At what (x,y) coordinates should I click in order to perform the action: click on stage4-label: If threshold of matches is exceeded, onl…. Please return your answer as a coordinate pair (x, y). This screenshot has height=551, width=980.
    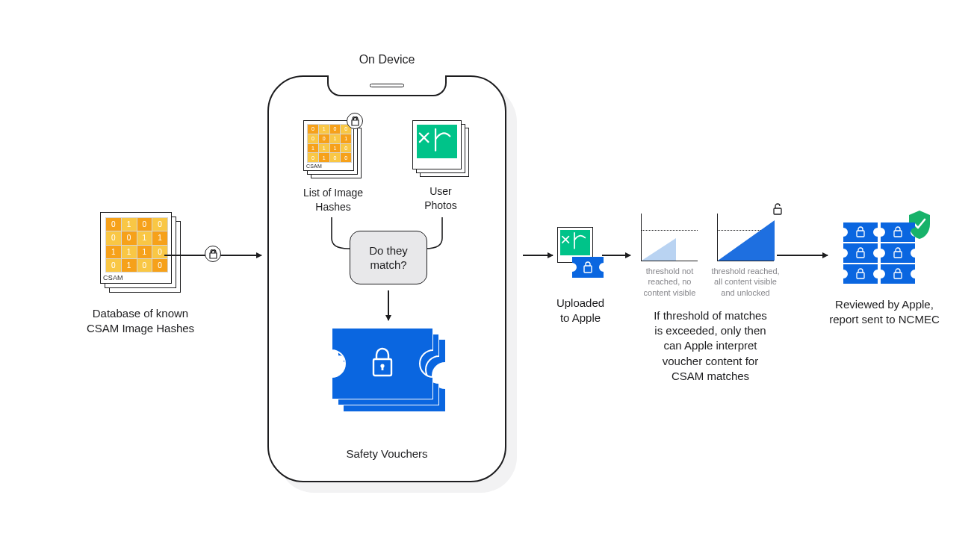
    Looking at the image, I should click on (710, 346).